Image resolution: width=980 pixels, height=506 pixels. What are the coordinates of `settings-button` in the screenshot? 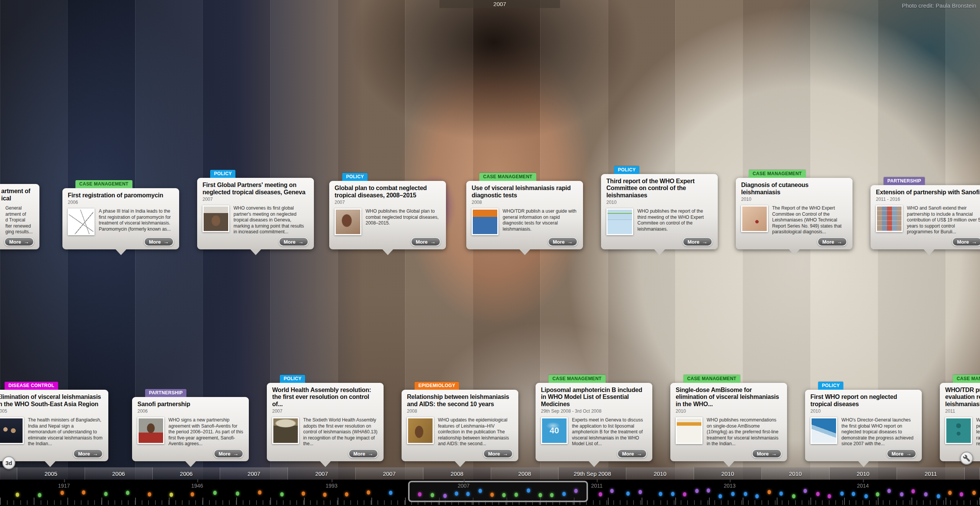 It's located at (967, 458).